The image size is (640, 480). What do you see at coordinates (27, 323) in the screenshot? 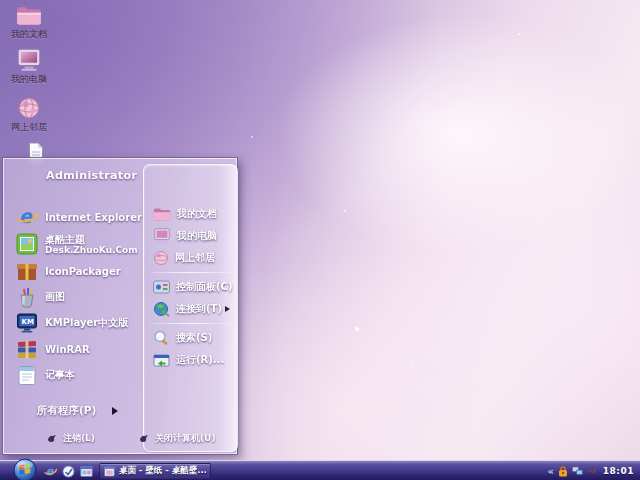
I see `kmplayer-icon: KM` at bounding box center [27, 323].